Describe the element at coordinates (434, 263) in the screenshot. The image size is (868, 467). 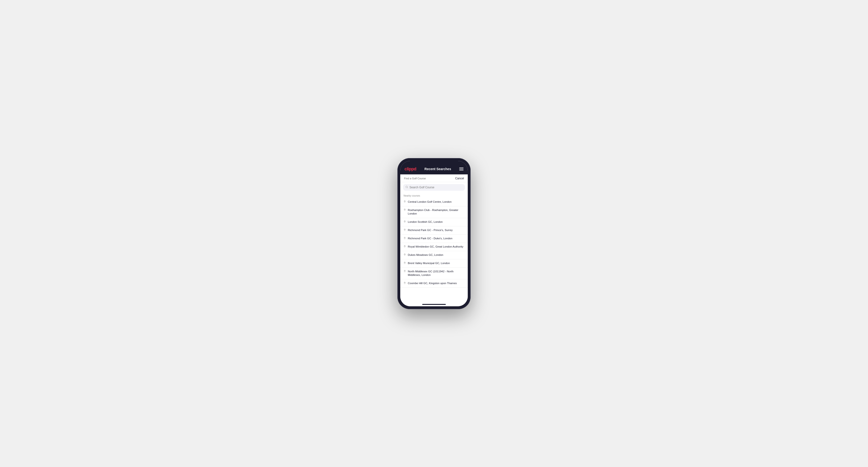
I see `list-item: Brent Valley Municipal GC, London` at that location.